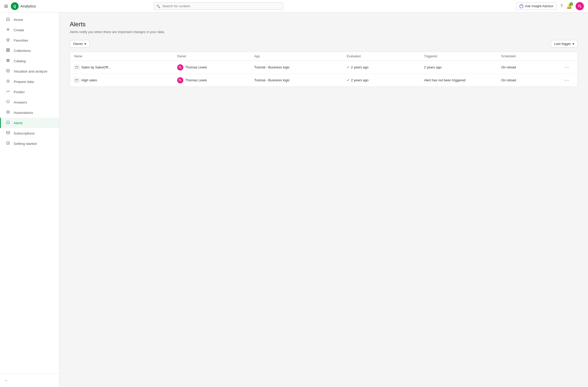 The height and width of the screenshot is (387, 588). What do you see at coordinates (567, 67) in the screenshot?
I see `row1-more-button: ···` at bounding box center [567, 67].